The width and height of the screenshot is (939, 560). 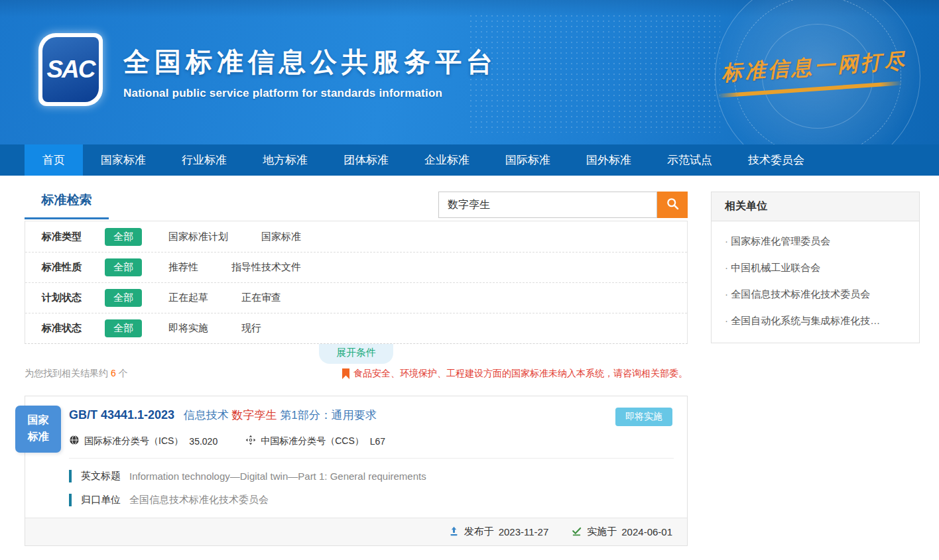 What do you see at coordinates (816, 268) in the screenshot?
I see `related-units-panel: 相关单位 国家标准化管理委员会 中国机械工业联合会 全国信息技术标准化技术委员会…` at bounding box center [816, 268].